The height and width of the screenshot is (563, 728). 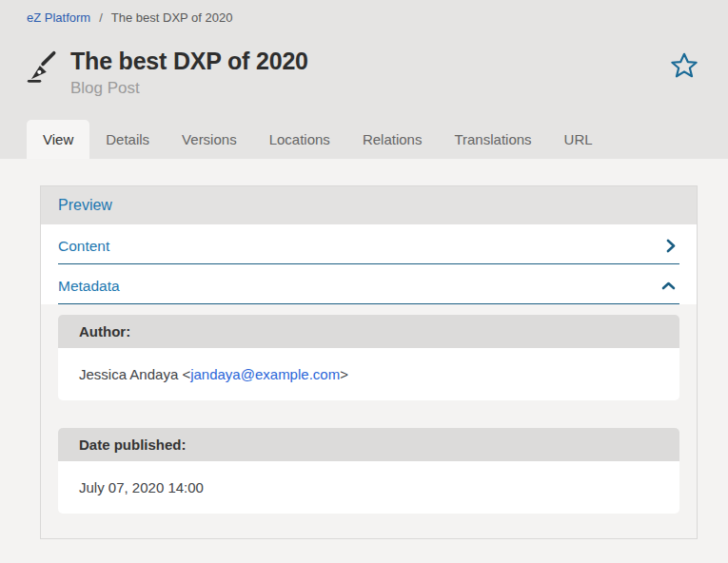 What do you see at coordinates (369, 284) in the screenshot?
I see `accordion-metadata-toggle: Metadata` at bounding box center [369, 284].